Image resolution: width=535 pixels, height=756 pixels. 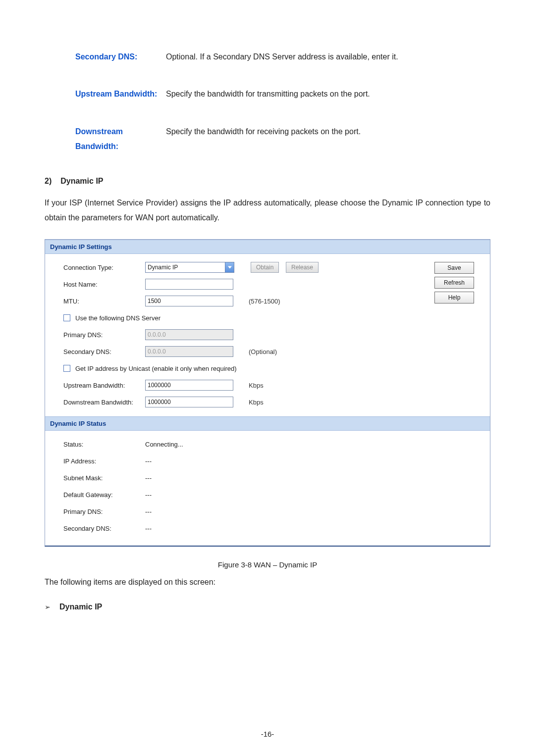 I want to click on up-bw-input: 1000000, so click(x=189, y=385).